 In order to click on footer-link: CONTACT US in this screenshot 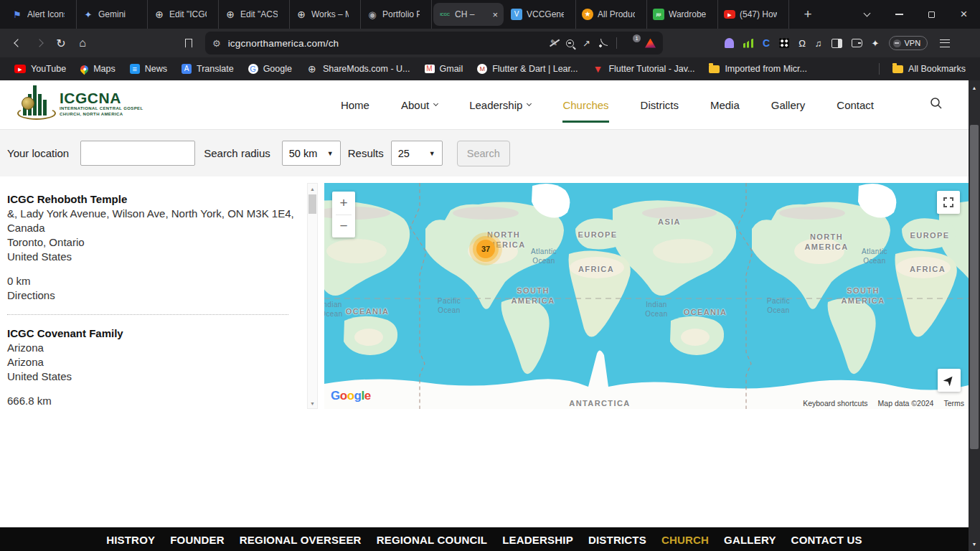, I will do `click(826, 542)`.